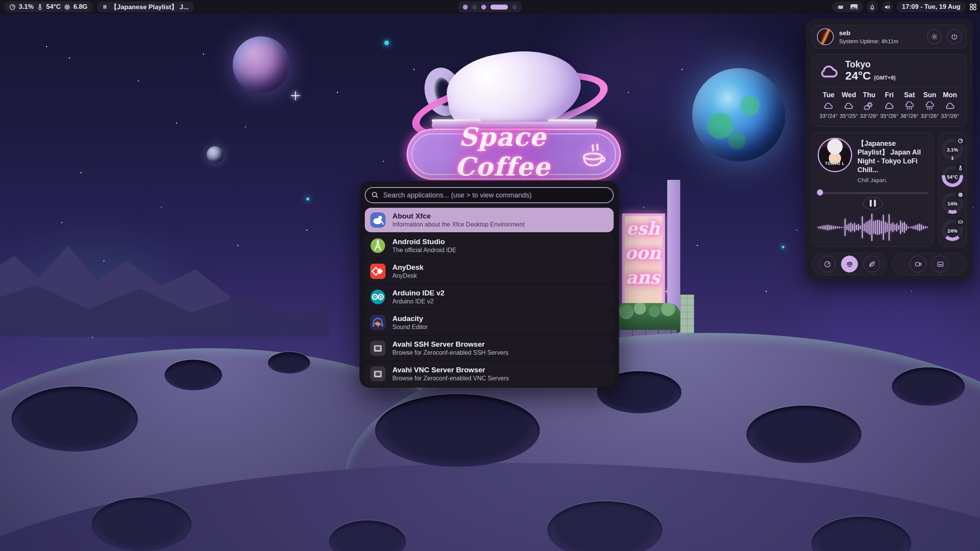  I want to click on weather-temperature: 24°C, so click(858, 76).